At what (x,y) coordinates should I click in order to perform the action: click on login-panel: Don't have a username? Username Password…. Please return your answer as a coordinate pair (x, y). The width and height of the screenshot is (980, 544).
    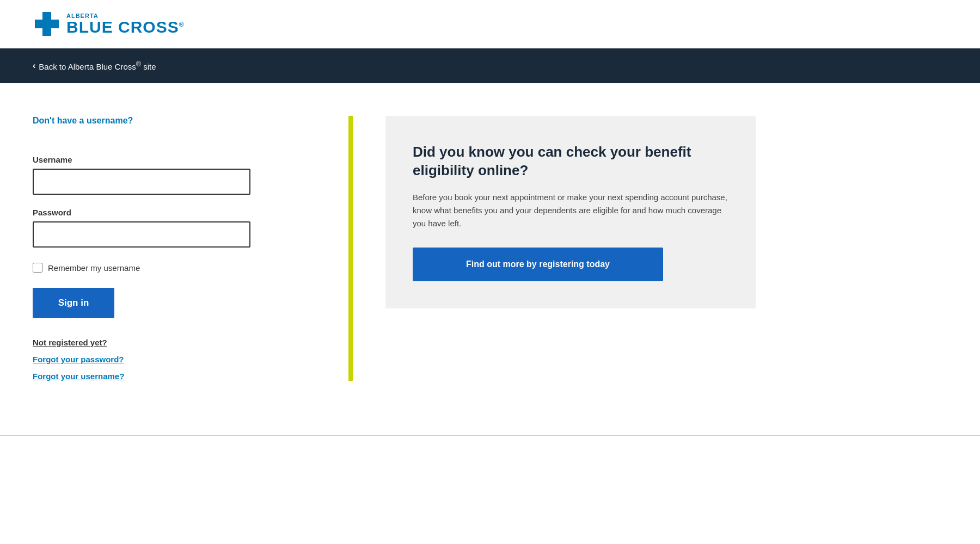
    Looking at the image, I should click on (174, 248).